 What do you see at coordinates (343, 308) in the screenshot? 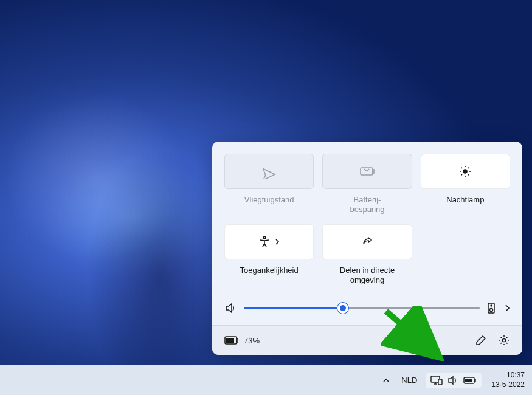
I see `volume-thumb` at bounding box center [343, 308].